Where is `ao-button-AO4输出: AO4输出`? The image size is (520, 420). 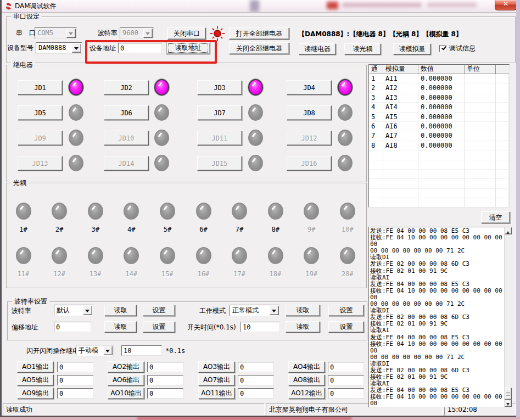
ao-button-AO4输出: AO4输出 is located at coordinates (306, 367).